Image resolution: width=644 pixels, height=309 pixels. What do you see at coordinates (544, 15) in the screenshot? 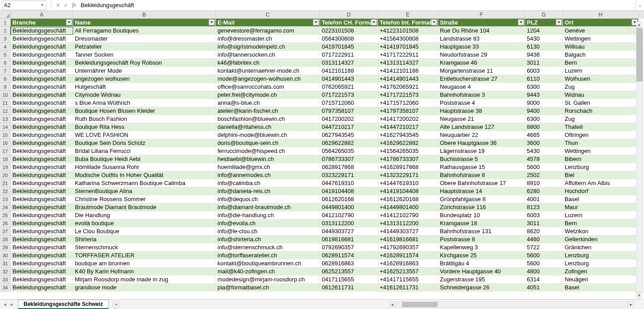
I see `column-header-G: G` at bounding box center [544, 15].